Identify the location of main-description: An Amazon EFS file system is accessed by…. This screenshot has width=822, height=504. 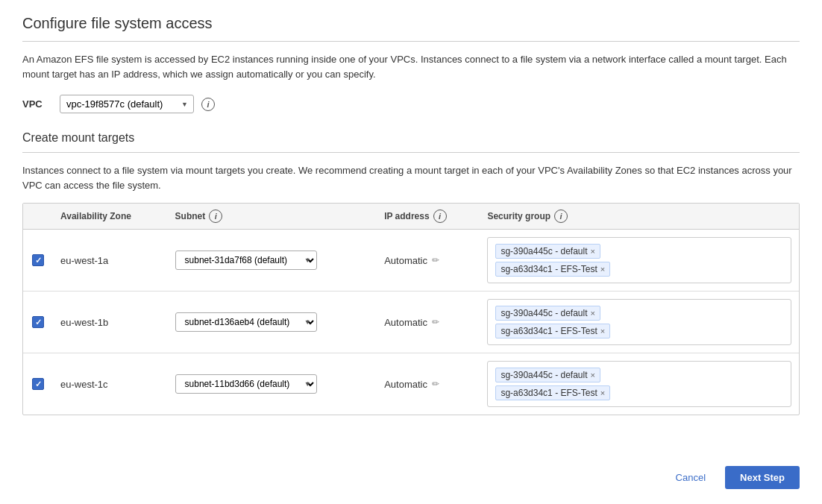
(411, 67).